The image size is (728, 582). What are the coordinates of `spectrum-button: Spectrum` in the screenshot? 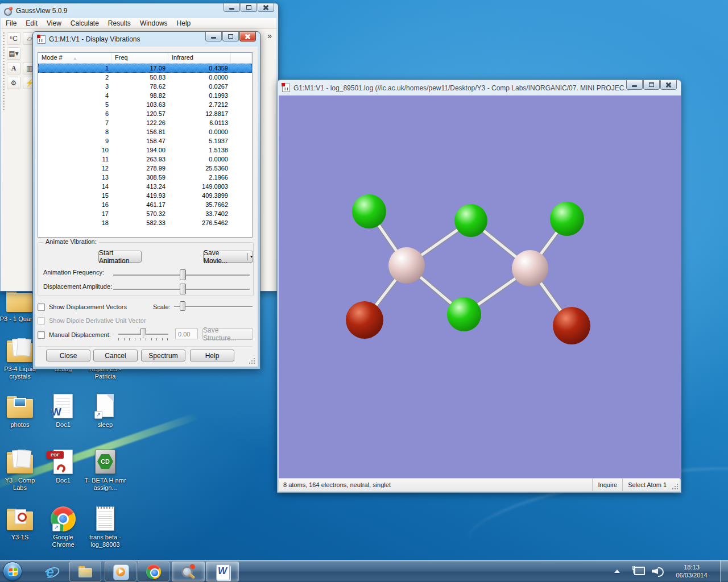 It's located at (163, 356).